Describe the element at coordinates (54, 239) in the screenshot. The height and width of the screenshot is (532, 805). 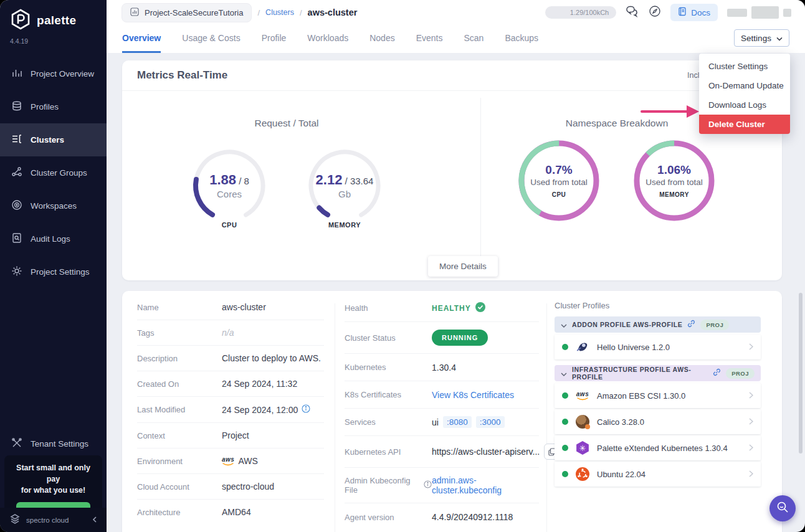
I see `sidebar-item-audit-logs: Audit Logs` at that location.